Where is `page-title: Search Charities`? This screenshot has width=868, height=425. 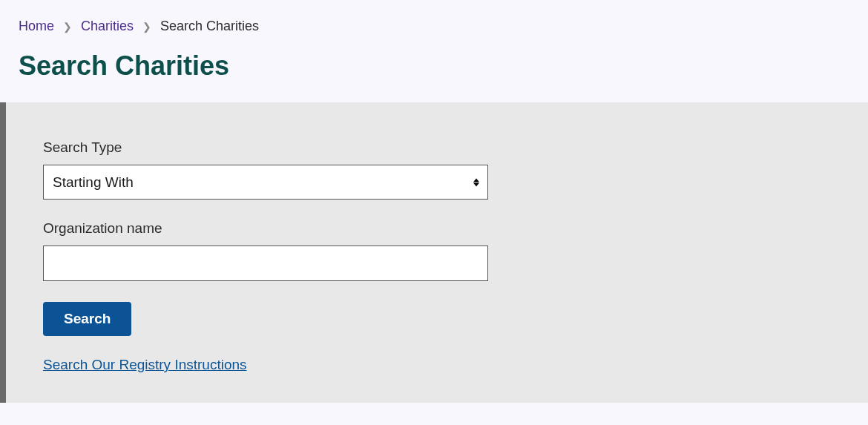 page-title: Search Charities is located at coordinates (434, 66).